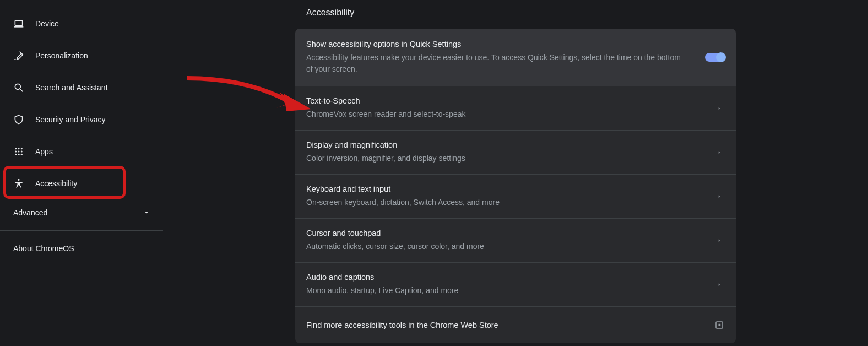  Describe the element at coordinates (147, 213) in the screenshot. I see `chevron-down-icon` at that location.